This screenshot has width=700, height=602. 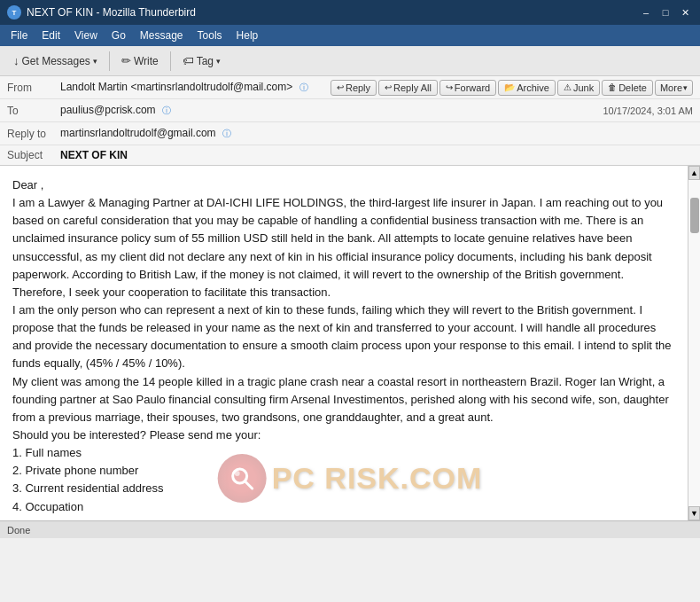 I want to click on more-dropdown-icon: ▾, so click(x=686, y=88).